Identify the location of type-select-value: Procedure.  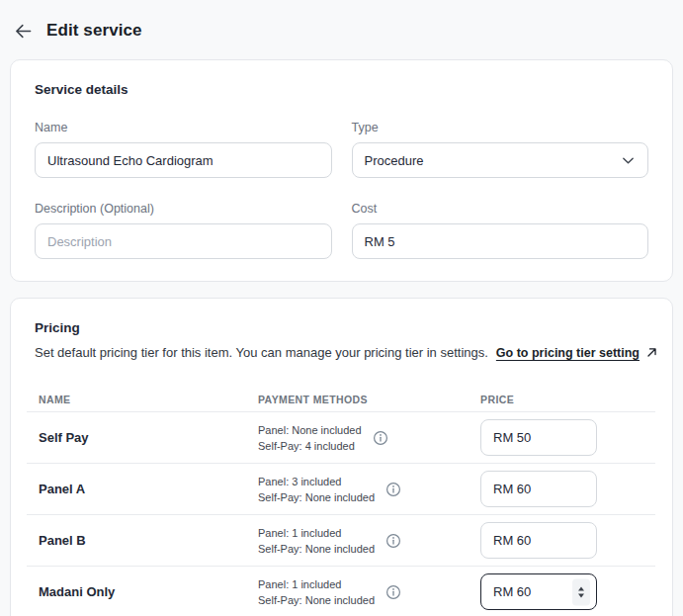
(394, 160).